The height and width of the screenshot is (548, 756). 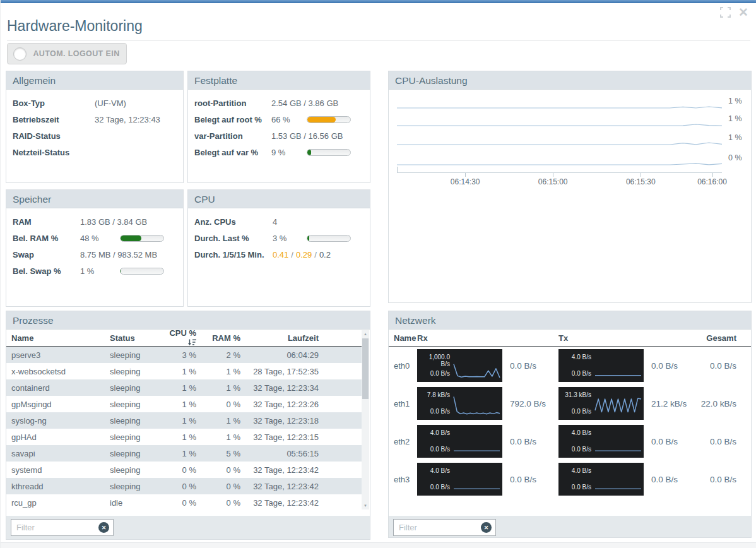 I want to click on current-rx-value: 792.0 B/s, so click(x=530, y=404).